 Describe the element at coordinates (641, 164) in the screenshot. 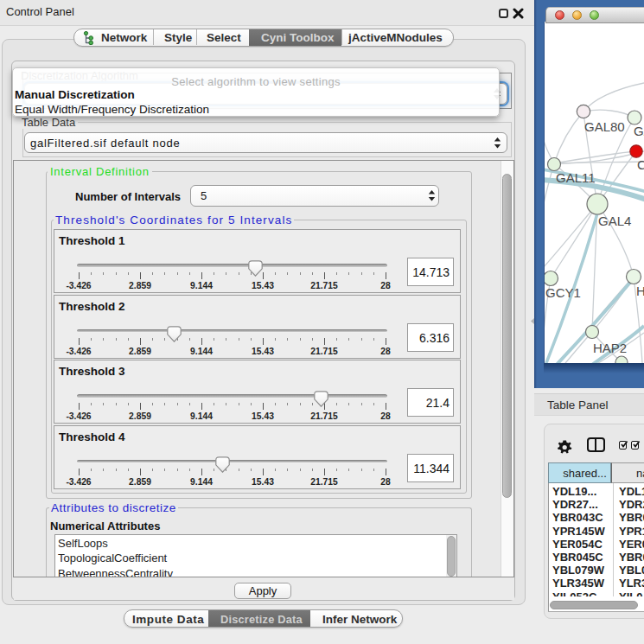

I see `svg-text: CD` at that location.